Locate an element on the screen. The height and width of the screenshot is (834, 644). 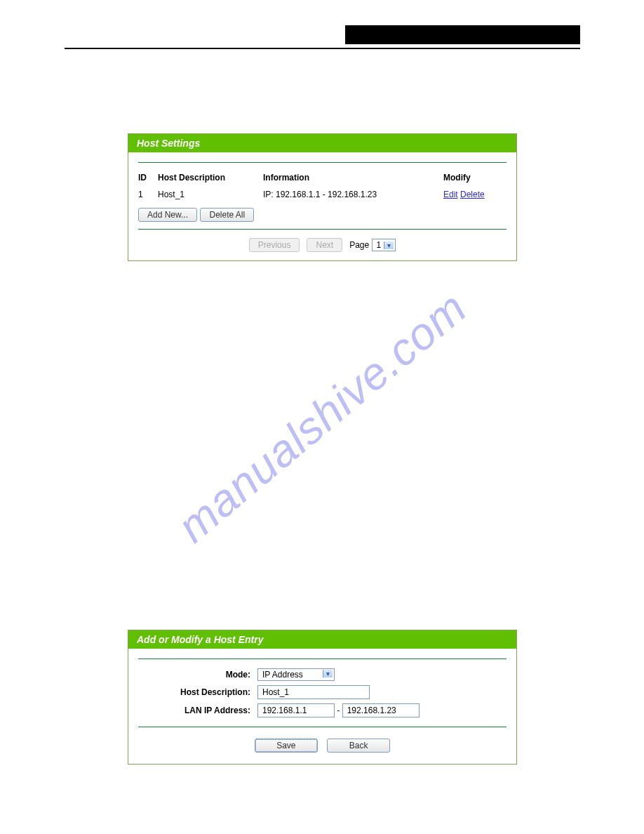
back-button: Back is located at coordinates (358, 746).